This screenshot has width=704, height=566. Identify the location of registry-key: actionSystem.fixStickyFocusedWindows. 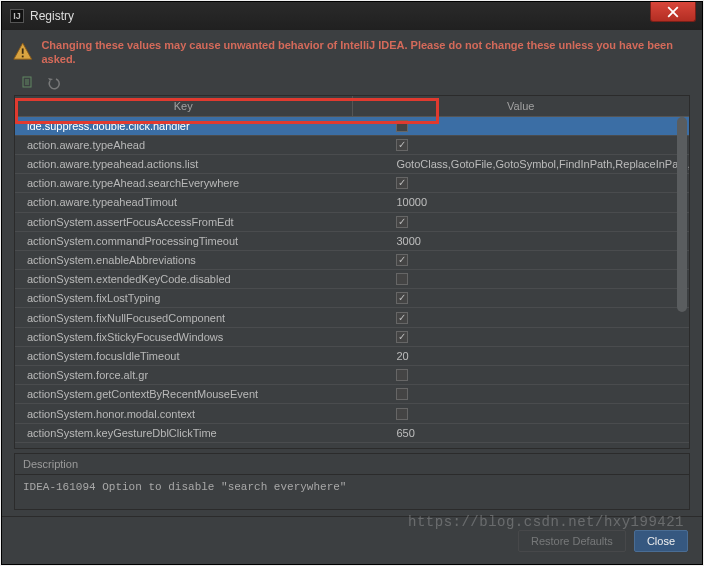
(204, 337).